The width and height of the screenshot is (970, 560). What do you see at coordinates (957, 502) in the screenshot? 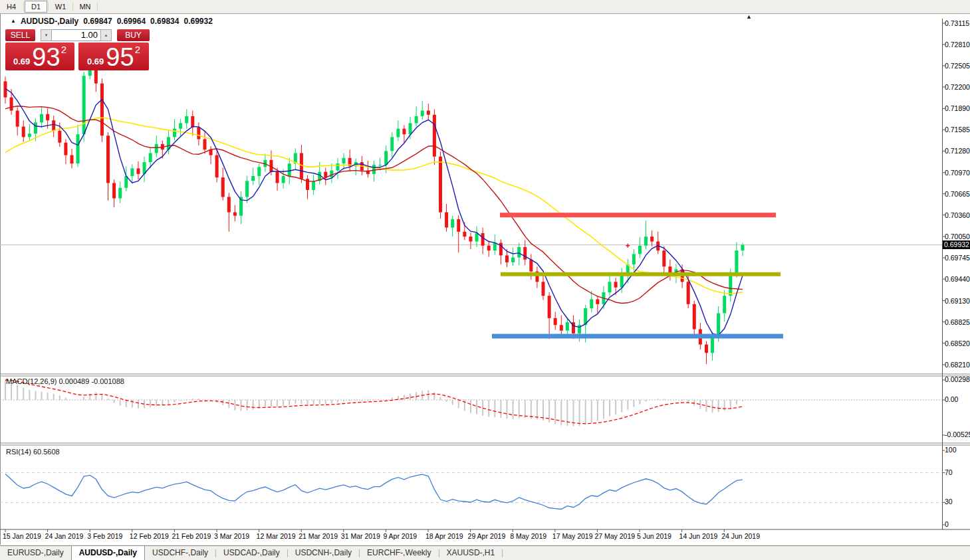
I see `rsi-axis-label: 30` at bounding box center [957, 502].